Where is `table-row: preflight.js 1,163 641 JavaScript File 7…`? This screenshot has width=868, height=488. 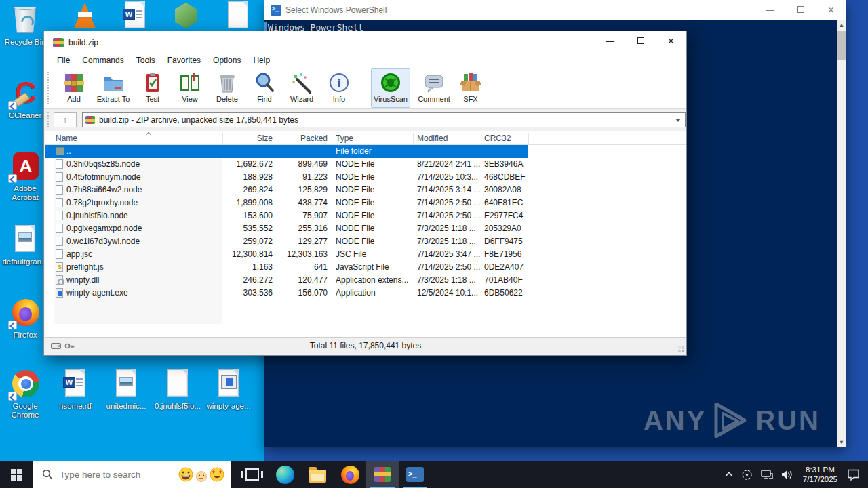 table-row: preflight.js 1,163 641 JavaScript File 7… is located at coordinates (366, 267).